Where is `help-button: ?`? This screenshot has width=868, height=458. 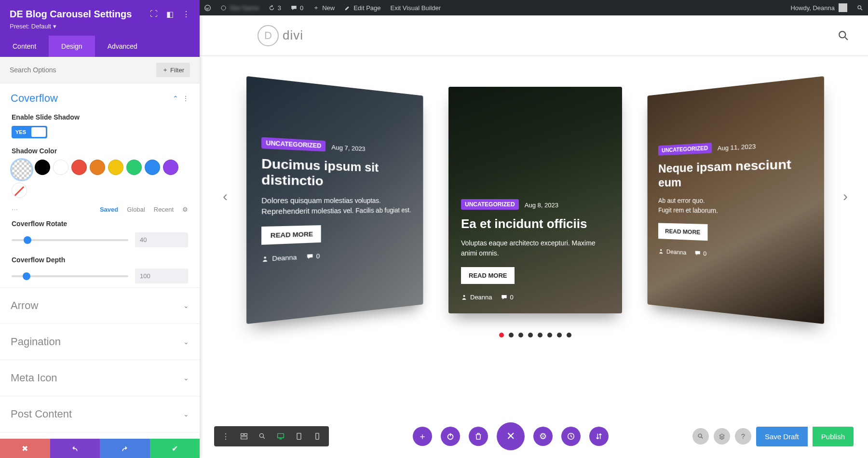 help-button: ? is located at coordinates (743, 436).